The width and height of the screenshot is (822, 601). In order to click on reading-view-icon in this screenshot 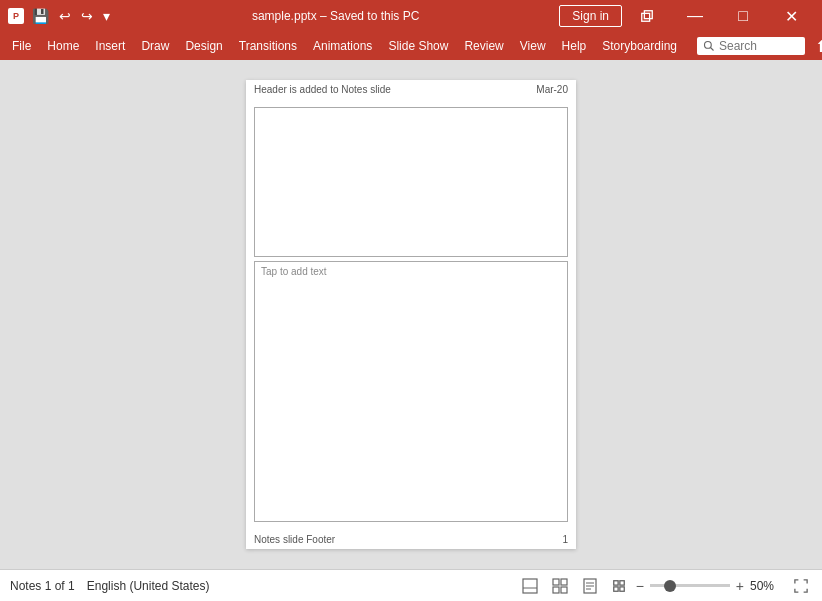, I will do `click(590, 586)`.